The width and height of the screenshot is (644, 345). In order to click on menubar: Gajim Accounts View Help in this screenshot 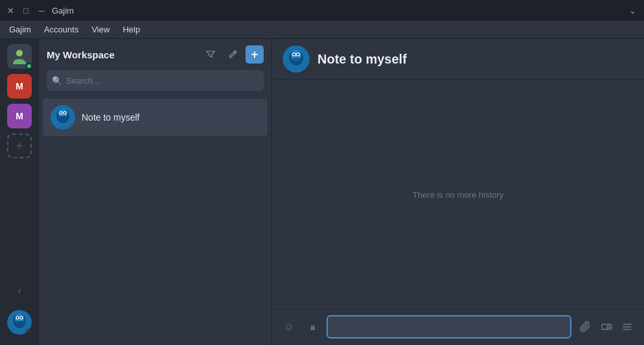, I will do `click(322, 30)`.